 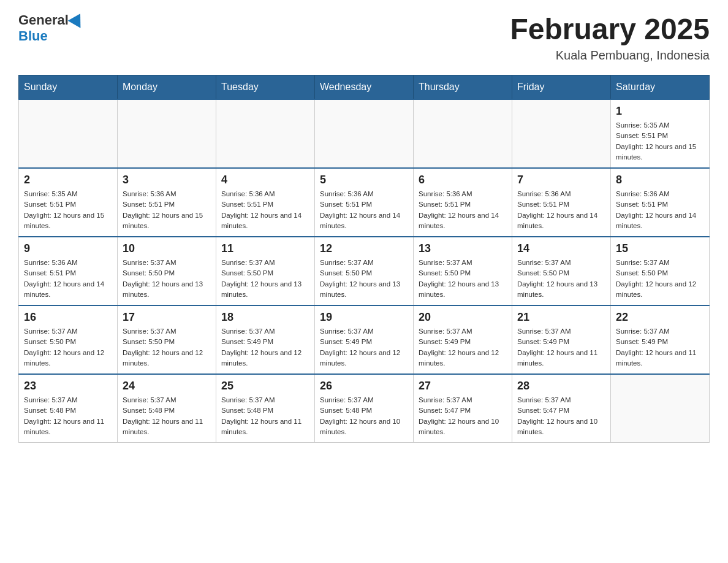 I want to click on day-cell: 4Sunrise: 5:36 AMSunset: 5:51 PMDaylight…, so click(x=266, y=202).